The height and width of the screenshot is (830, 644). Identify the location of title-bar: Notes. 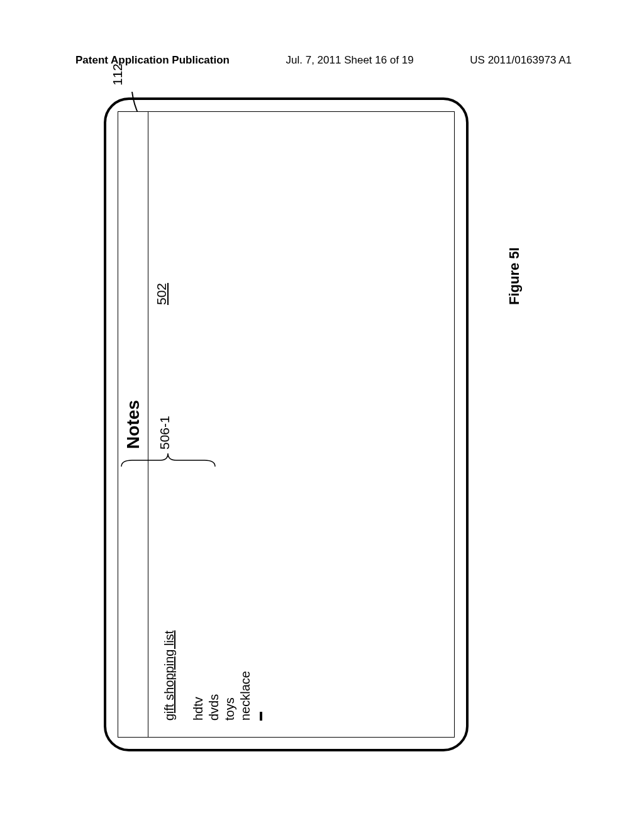
(133, 424).